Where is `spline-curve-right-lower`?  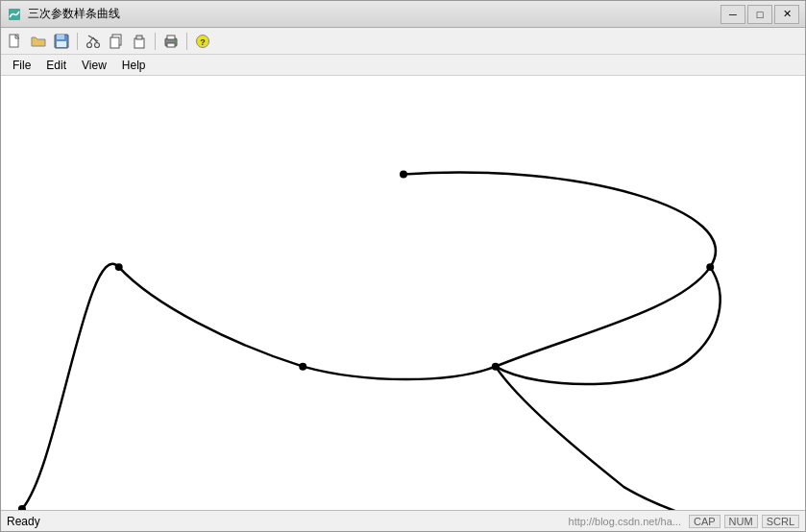 spline-curve-right-lower is located at coordinates (642, 438).